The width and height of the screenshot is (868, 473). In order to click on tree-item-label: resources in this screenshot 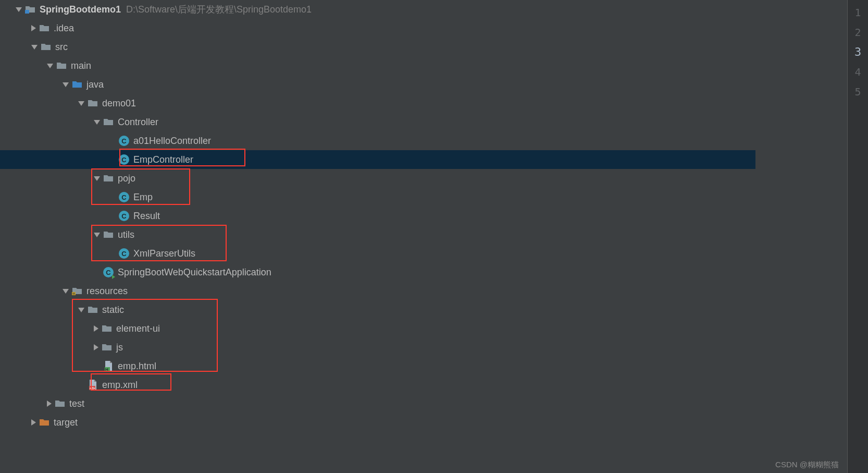, I will do `click(107, 291)`.